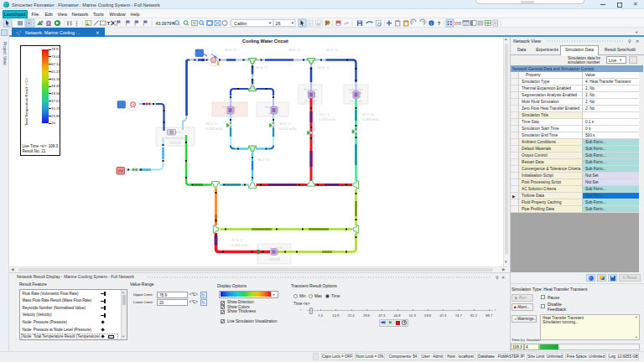  What do you see at coordinates (211, 124) in the screenshot?
I see `svg-text: 35.2 °C` at bounding box center [211, 124].